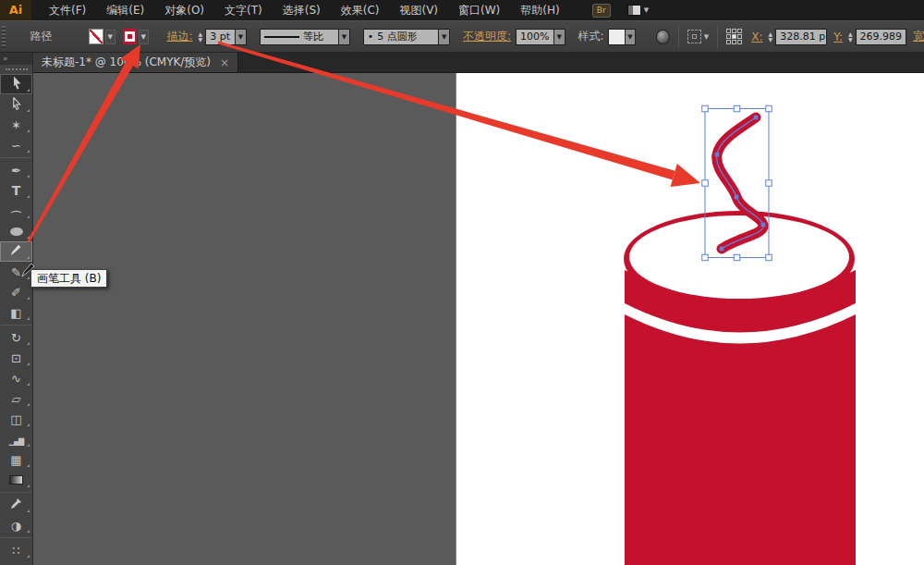  Describe the element at coordinates (918, 37) in the screenshot. I see `width-label-cut: 宽` at that location.